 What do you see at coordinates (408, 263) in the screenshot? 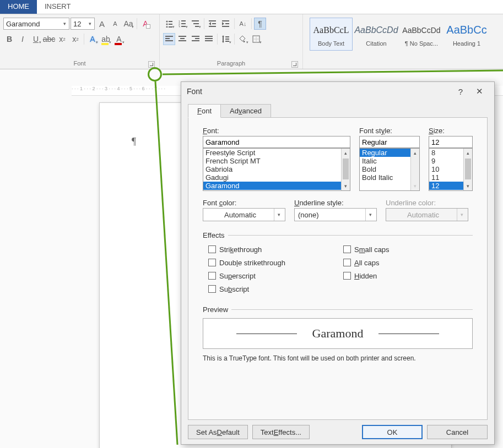
I see `all-caps-checkbox: All caps` at bounding box center [408, 263].